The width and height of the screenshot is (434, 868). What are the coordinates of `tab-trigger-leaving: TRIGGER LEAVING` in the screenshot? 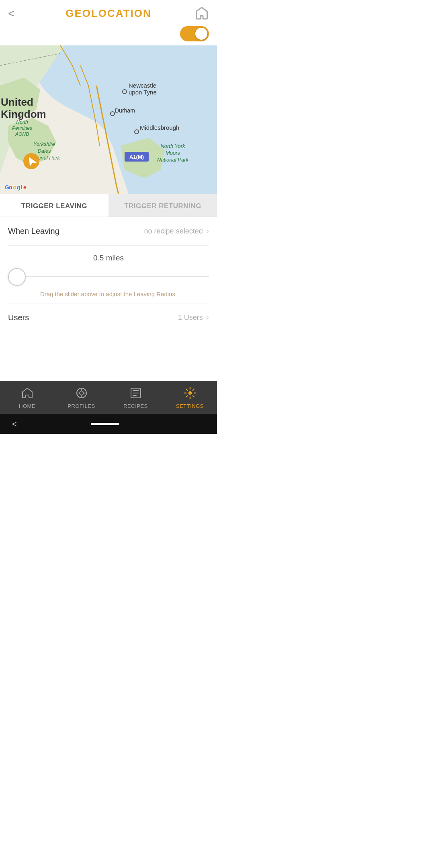 It's located at (54, 205).